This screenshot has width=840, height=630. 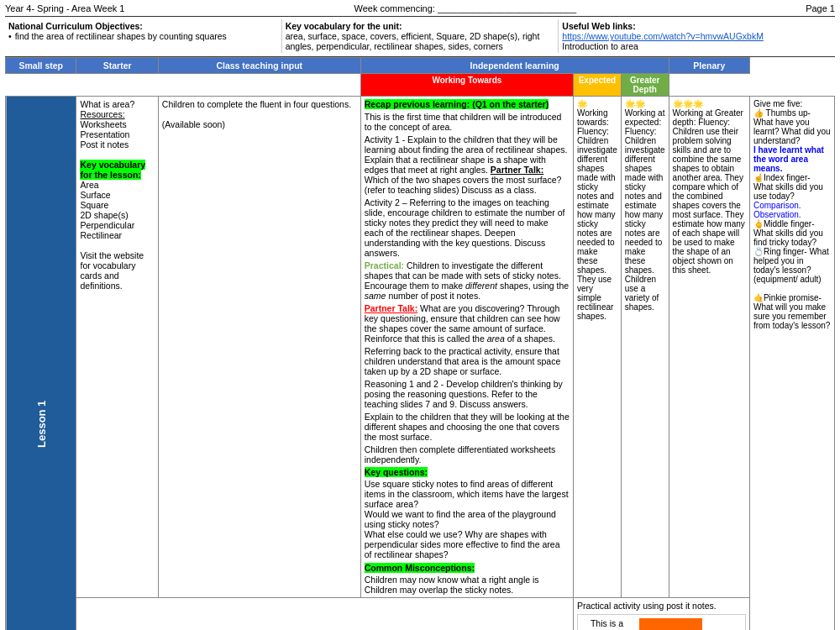 I want to click on kv-label: Key vocabulary for the unit:, so click(x=344, y=26).